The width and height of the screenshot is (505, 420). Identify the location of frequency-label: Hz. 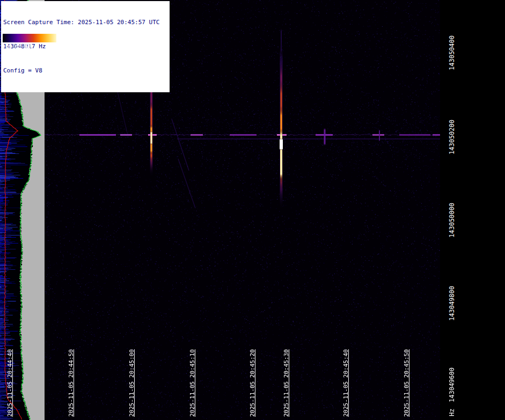
(452, 412).